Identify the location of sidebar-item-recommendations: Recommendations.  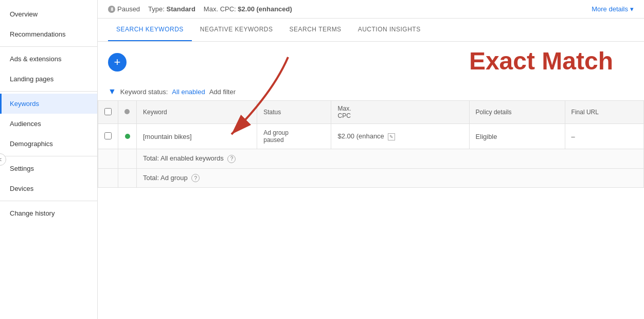
(48, 34).